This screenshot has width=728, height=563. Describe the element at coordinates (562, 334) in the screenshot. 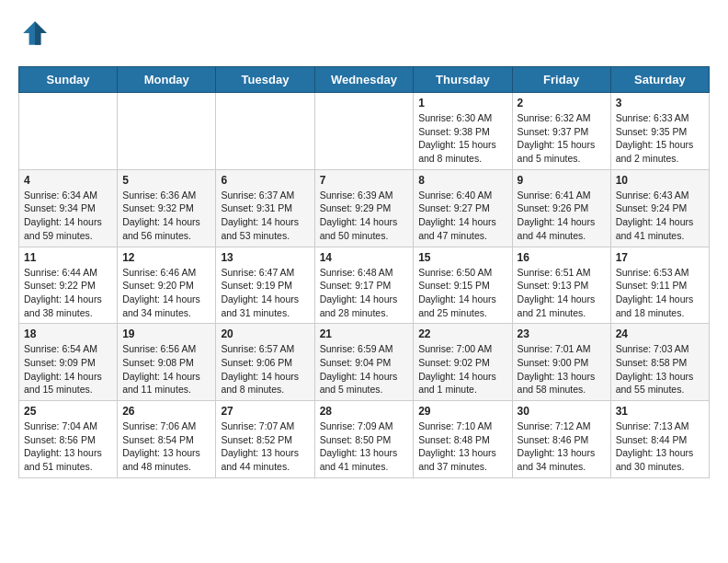

I see `day-number: 23` at that location.